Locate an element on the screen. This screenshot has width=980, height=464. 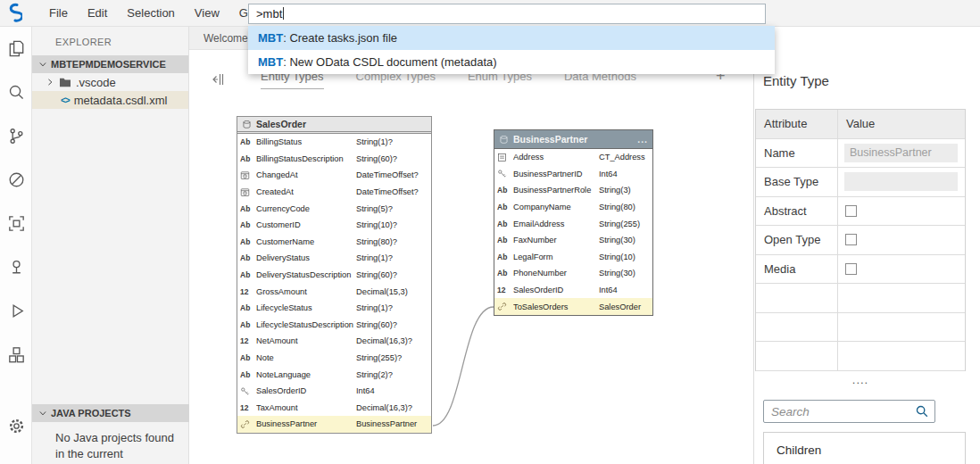
attribute-row-faxnumber: AbFaxNumberString(30) is located at coordinates (573, 241).